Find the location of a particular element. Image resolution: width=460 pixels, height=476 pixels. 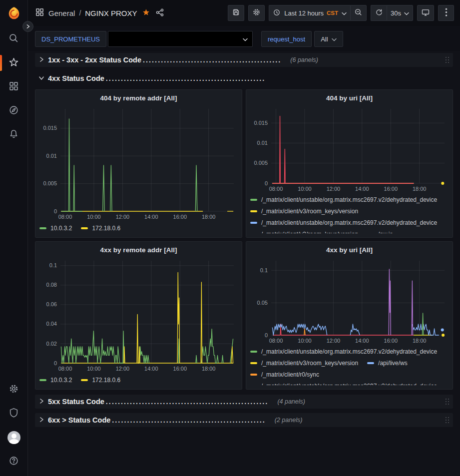

request-host-select: All is located at coordinates (329, 39).